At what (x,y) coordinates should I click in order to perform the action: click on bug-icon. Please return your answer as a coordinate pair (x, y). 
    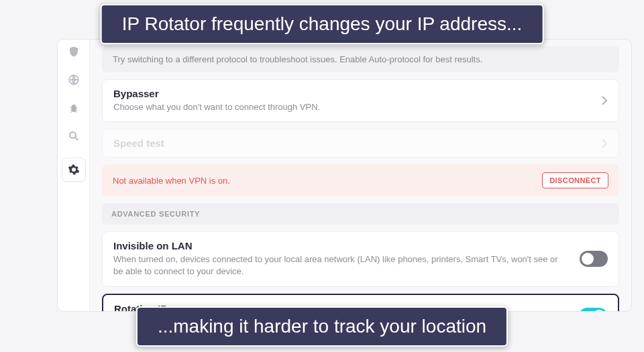
    Looking at the image, I should click on (74, 108).